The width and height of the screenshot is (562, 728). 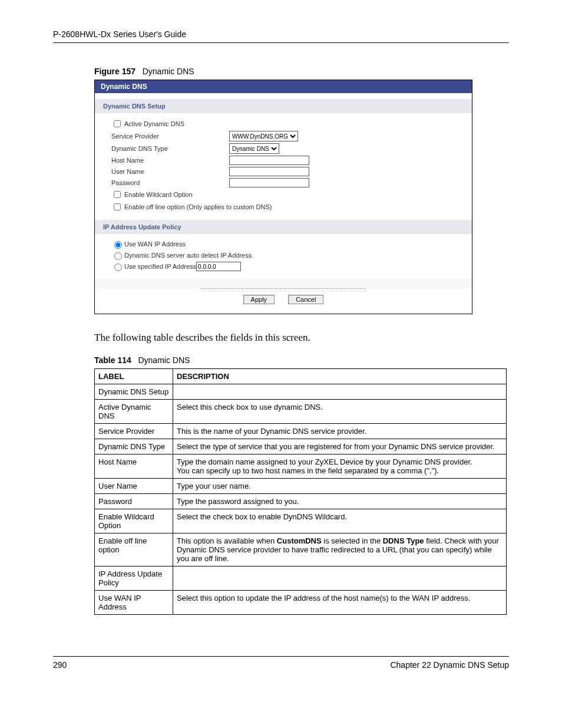 What do you see at coordinates (340, 550) in the screenshot?
I see `cell-offline-desc: This option is available when CustomDNS …` at bounding box center [340, 550].